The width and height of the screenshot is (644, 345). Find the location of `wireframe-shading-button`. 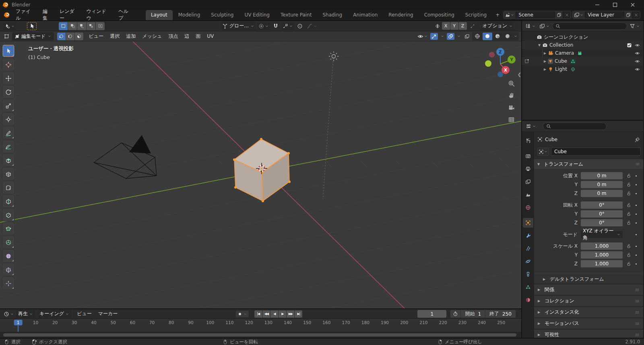

wireframe-shading-button is located at coordinates (477, 36).